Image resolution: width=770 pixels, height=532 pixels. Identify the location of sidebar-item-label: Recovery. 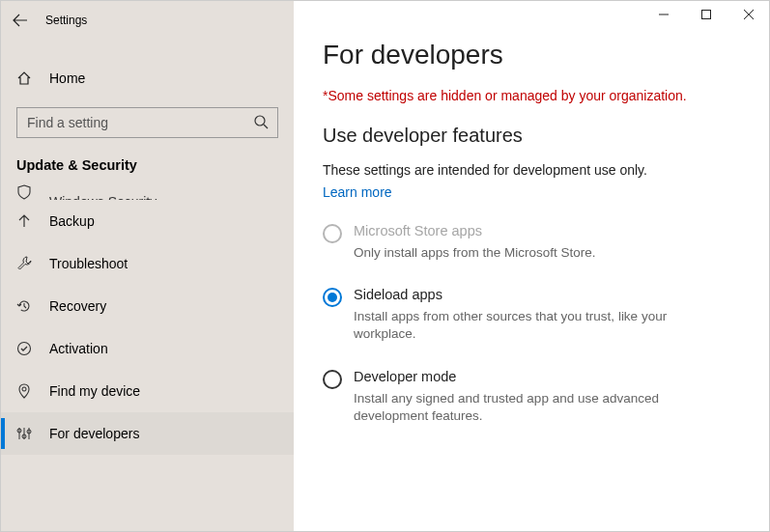
(77, 306).